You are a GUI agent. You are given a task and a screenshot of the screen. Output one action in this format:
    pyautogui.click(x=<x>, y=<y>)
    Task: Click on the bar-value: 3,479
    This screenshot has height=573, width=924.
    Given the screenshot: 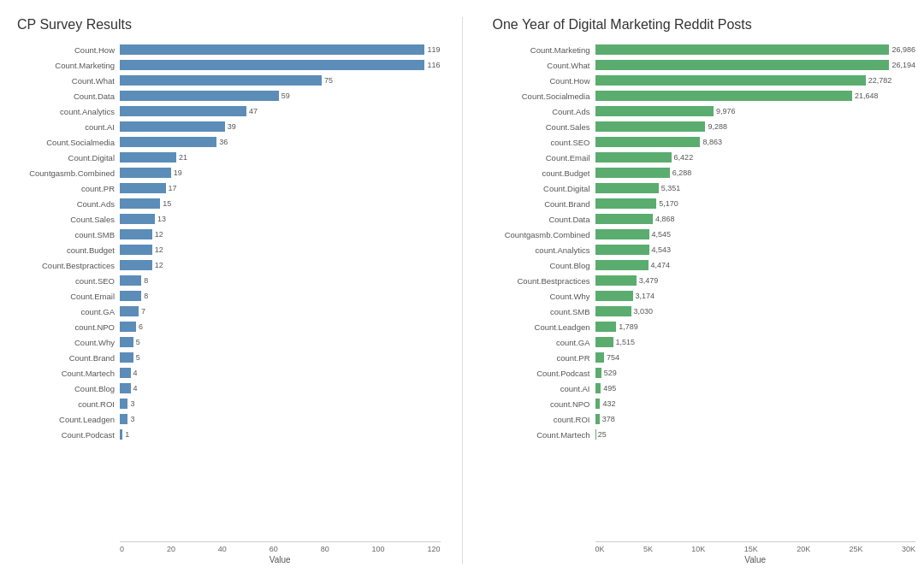 What is the action you would take?
    pyautogui.click(x=649, y=281)
    